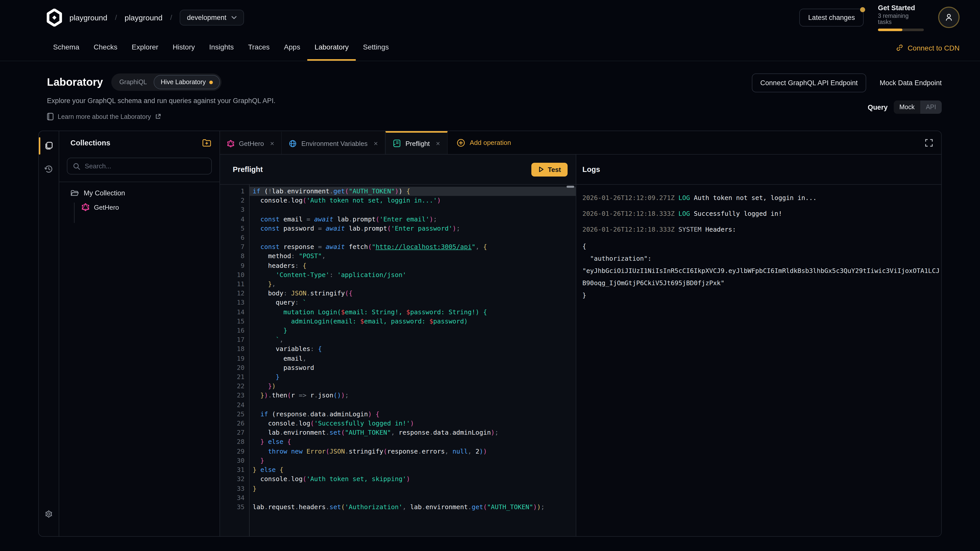  What do you see at coordinates (211, 82) in the screenshot?
I see `mode-active-dot` at bounding box center [211, 82].